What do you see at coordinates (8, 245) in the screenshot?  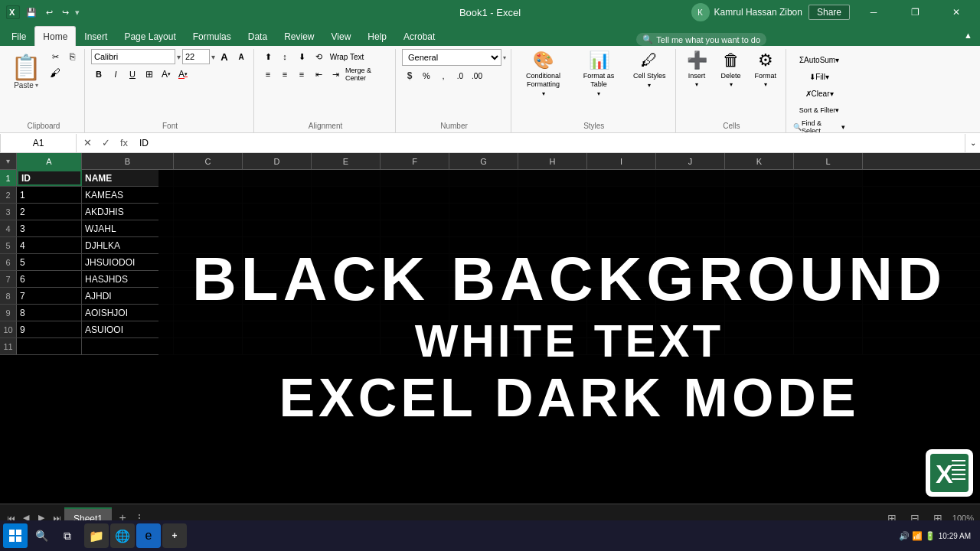 I see `row-num-5: 5` at bounding box center [8, 245].